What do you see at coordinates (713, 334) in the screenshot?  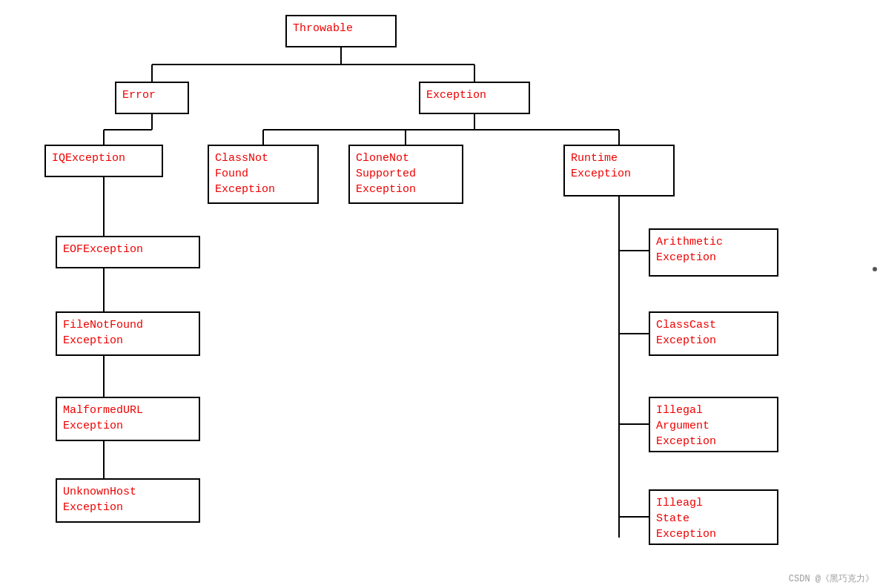 I see `node-classcast: ClassCastException` at bounding box center [713, 334].